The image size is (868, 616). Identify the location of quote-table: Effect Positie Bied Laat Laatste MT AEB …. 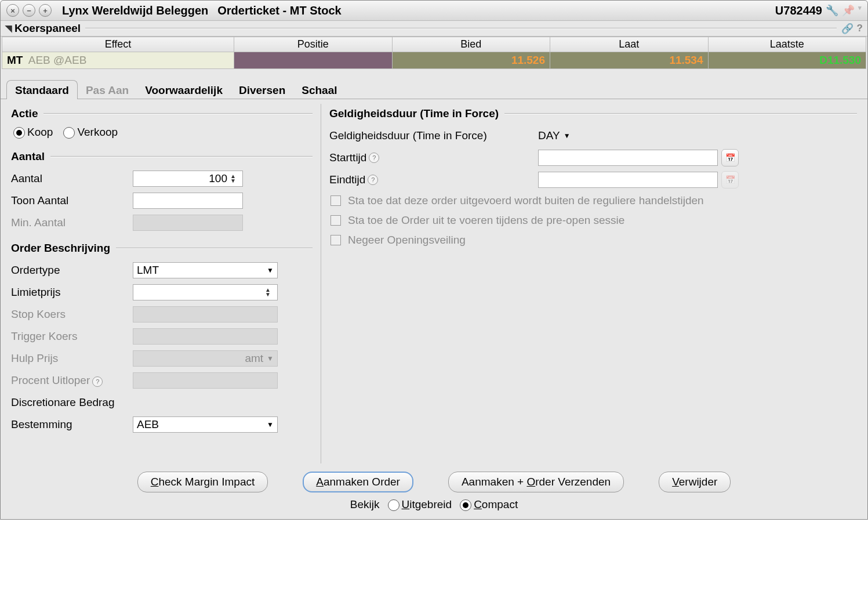
(434, 53).